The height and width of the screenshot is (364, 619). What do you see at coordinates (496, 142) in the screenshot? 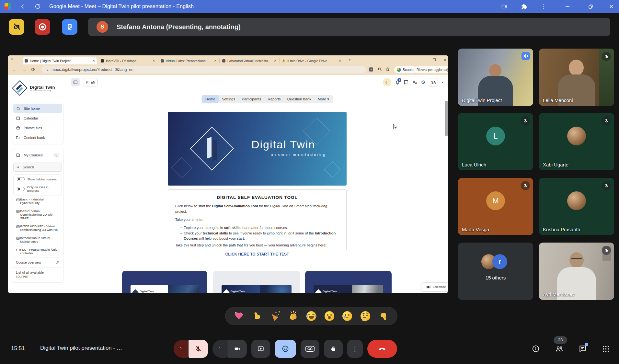
I see `participant-tile-luca-ulrich: L Luca Ulrich` at bounding box center [496, 142].